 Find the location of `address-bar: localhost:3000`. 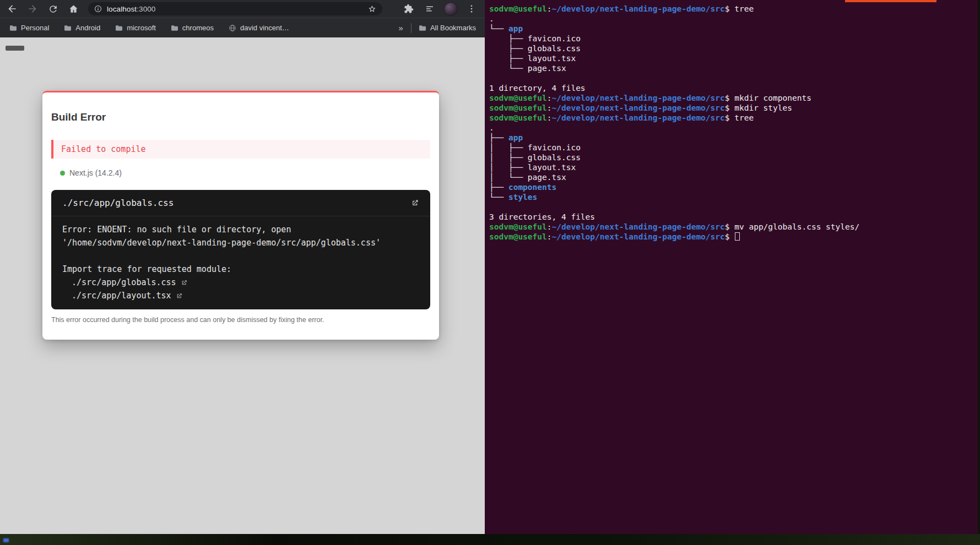

address-bar: localhost:3000 is located at coordinates (235, 9).